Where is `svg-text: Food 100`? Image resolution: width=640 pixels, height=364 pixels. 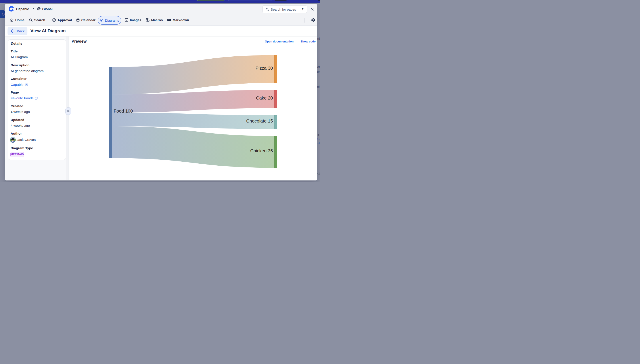 svg-text: Food 100 is located at coordinates (124, 111).